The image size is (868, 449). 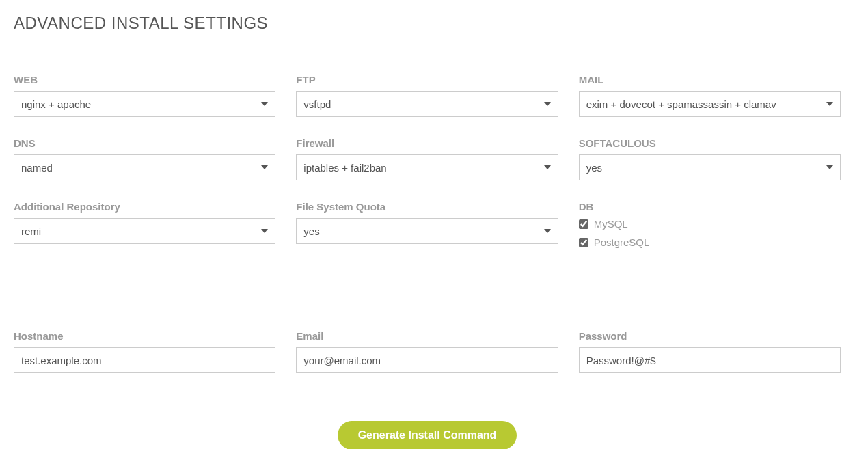 I want to click on web-select: nginx + apache, so click(x=145, y=104).